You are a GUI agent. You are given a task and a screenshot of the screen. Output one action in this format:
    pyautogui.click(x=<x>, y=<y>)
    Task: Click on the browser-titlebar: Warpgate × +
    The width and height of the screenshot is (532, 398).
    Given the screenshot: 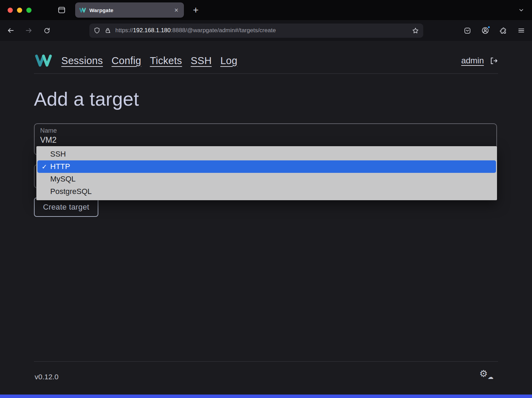 What is the action you would take?
    pyautogui.click(x=266, y=10)
    